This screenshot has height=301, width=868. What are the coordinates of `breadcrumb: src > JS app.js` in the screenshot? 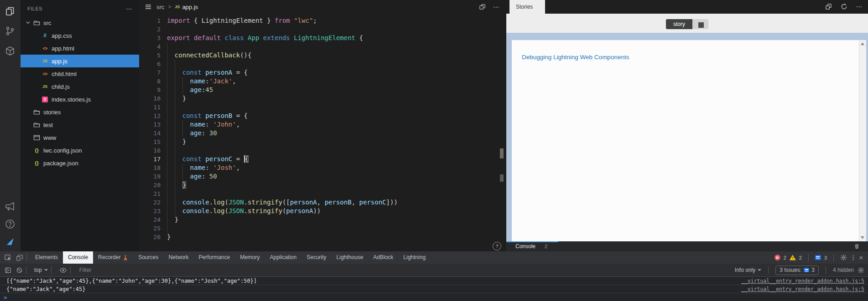 It's located at (323, 7).